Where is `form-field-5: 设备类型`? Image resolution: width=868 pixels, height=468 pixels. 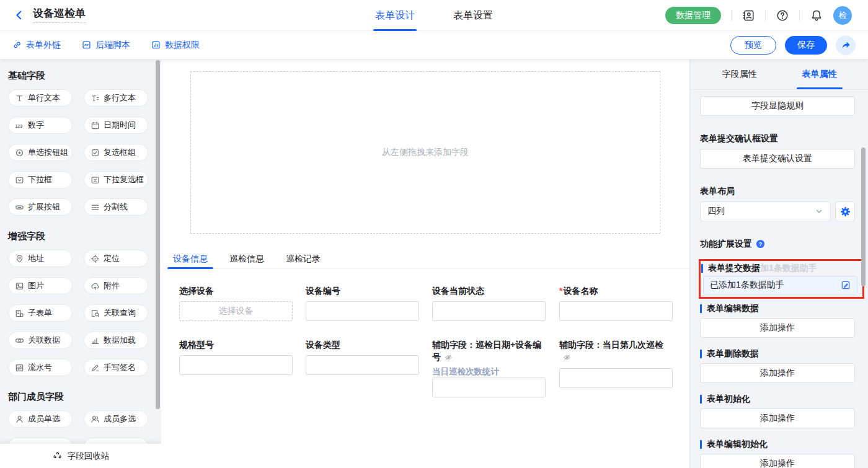 form-field-5: 设备类型 is located at coordinates (362, 357).